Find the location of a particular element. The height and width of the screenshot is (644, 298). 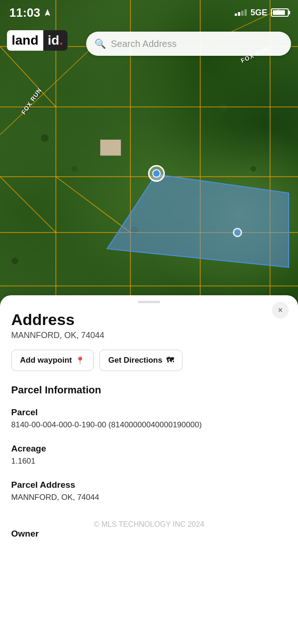

status-bar: 11:03 5GE is located at coordinates (149, 13).